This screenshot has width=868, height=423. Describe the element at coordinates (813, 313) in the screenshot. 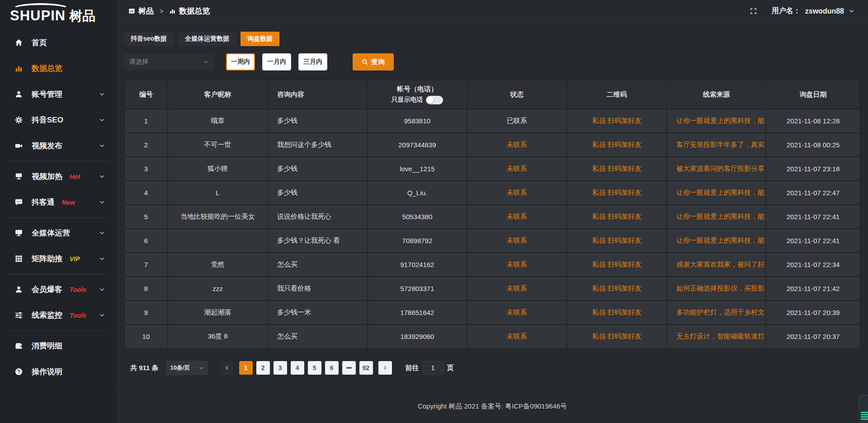

I see `cell-date: 2021-11-07 20:39` at that location.